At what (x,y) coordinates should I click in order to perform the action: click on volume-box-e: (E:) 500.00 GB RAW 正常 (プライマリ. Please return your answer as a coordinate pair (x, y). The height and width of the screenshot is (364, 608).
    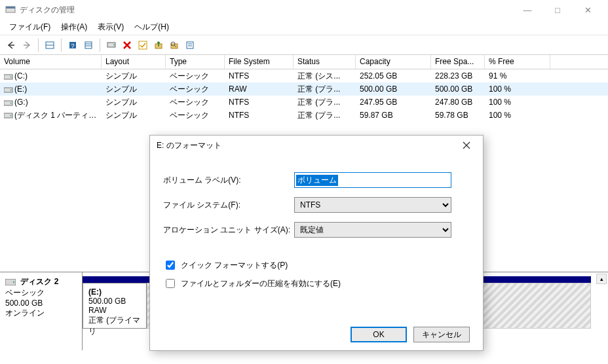
    Looking at the image, I should click on (115, 306).